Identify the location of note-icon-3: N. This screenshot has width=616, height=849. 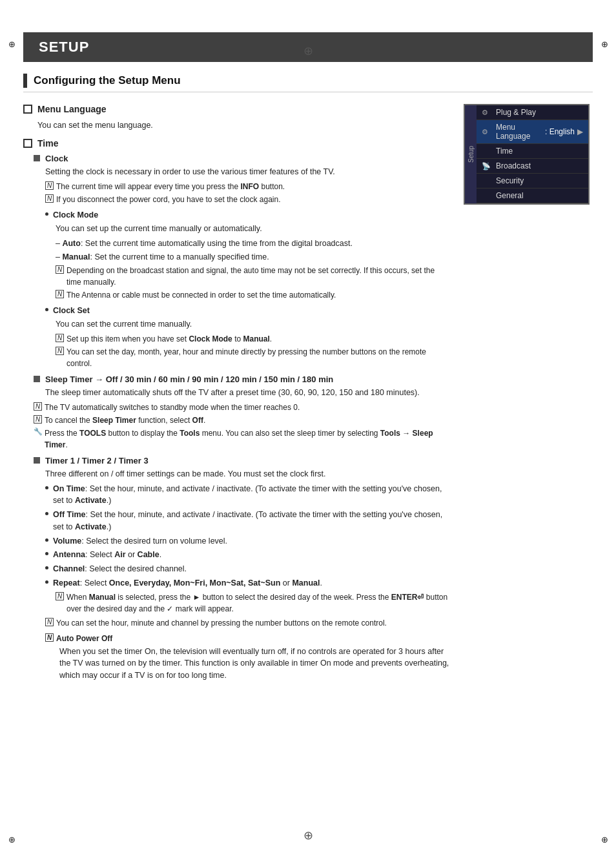
(59, 270).